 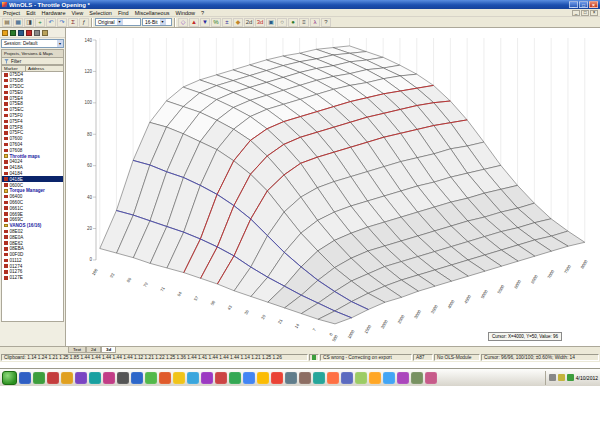 I want to click on map-item: 0127E, so click(x=32, y=278).